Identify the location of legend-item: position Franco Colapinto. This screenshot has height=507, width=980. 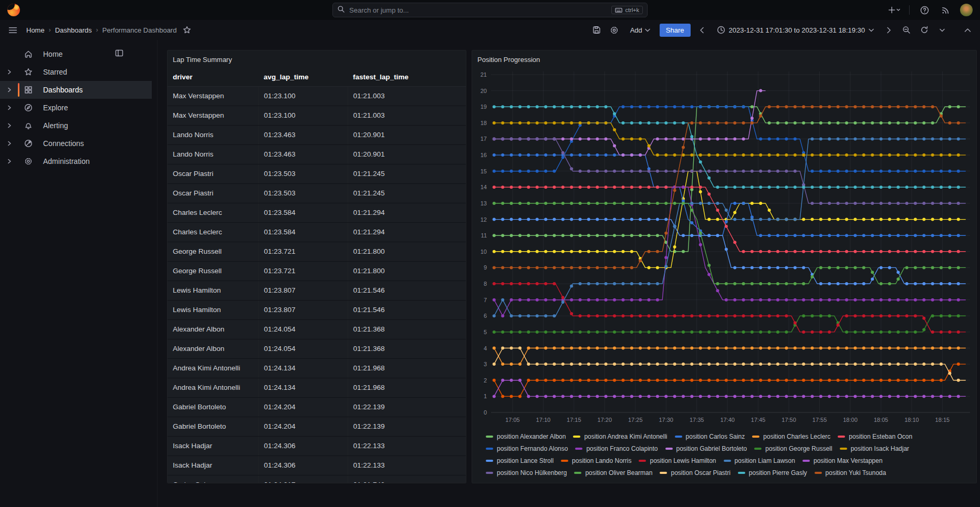
(617, 449).